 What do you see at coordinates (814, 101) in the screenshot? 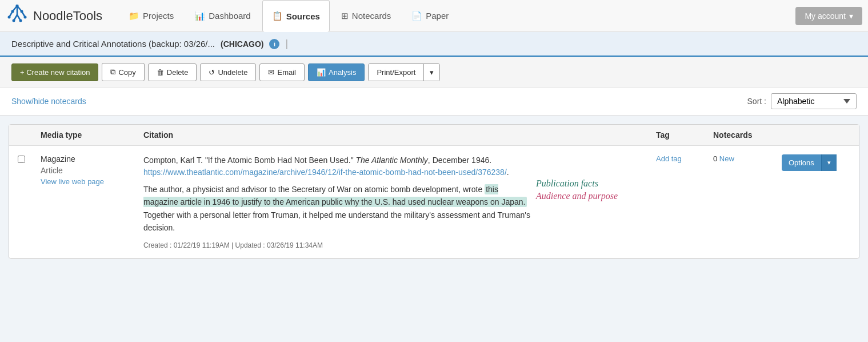
I see `sort-select: Alphabetic Date added Date modified Medi…` at bounding box center [814, 101].